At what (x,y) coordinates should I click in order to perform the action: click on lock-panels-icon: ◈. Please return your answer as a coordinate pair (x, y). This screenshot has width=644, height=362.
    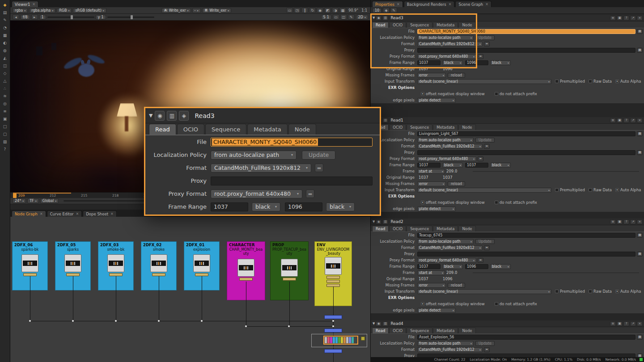
    Looking at the image, I should click on (386, 10).